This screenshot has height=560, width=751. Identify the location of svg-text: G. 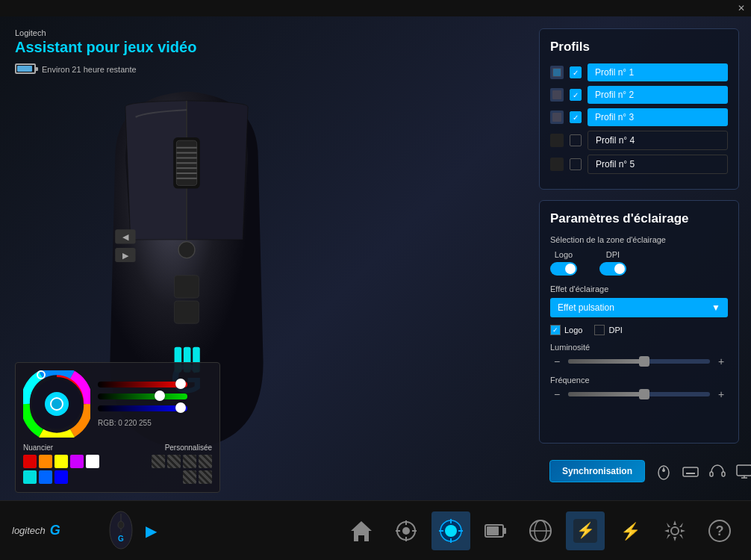
(121, 539).